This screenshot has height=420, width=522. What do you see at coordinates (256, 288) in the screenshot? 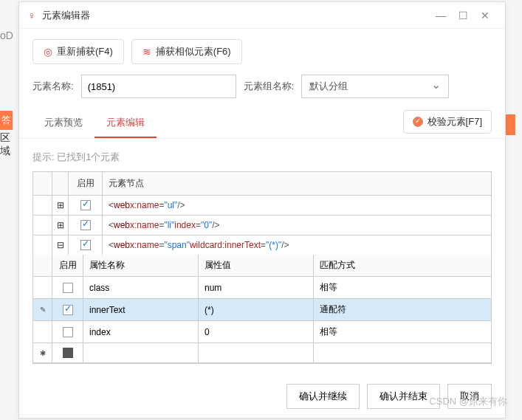
I see `attr-value: num` at bounding box center [256, 288].